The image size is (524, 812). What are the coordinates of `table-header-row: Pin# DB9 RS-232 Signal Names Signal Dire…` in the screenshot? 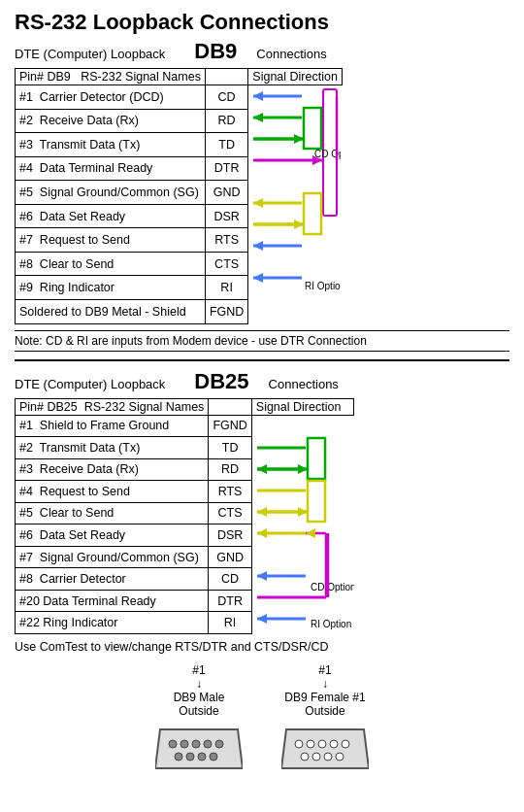 It's located at (179, 78).